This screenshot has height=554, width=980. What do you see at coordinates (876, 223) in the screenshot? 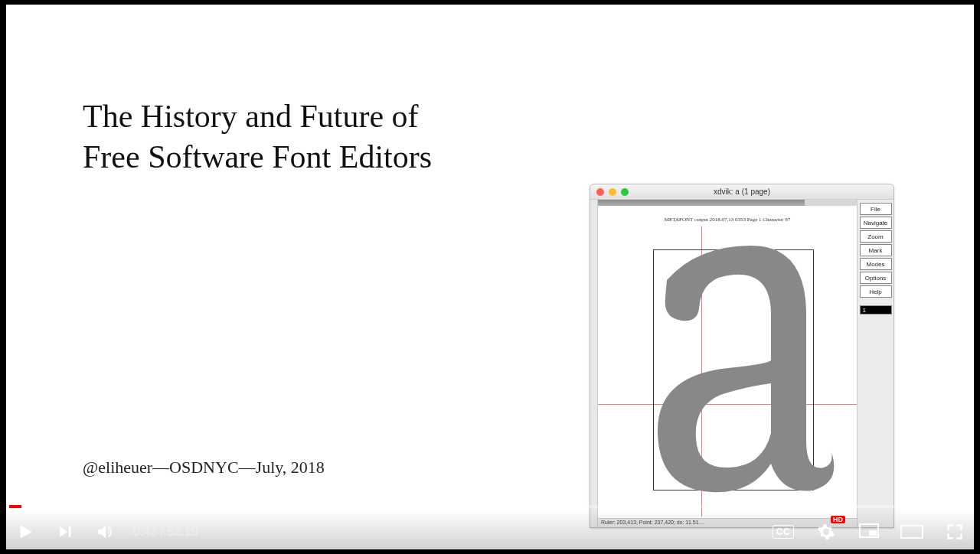
I see `xdvi-navigate-button: Navigate` at bounding box center [876, 223].